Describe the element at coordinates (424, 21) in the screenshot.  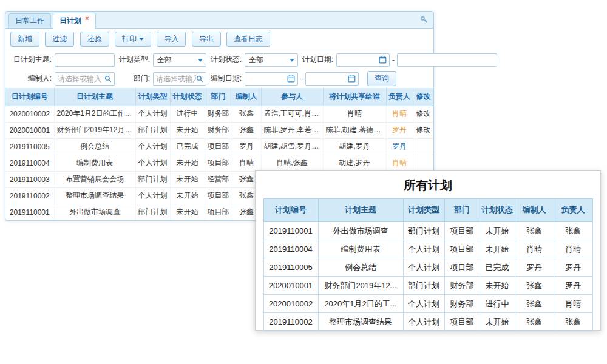
I see `key-icon` at that location.